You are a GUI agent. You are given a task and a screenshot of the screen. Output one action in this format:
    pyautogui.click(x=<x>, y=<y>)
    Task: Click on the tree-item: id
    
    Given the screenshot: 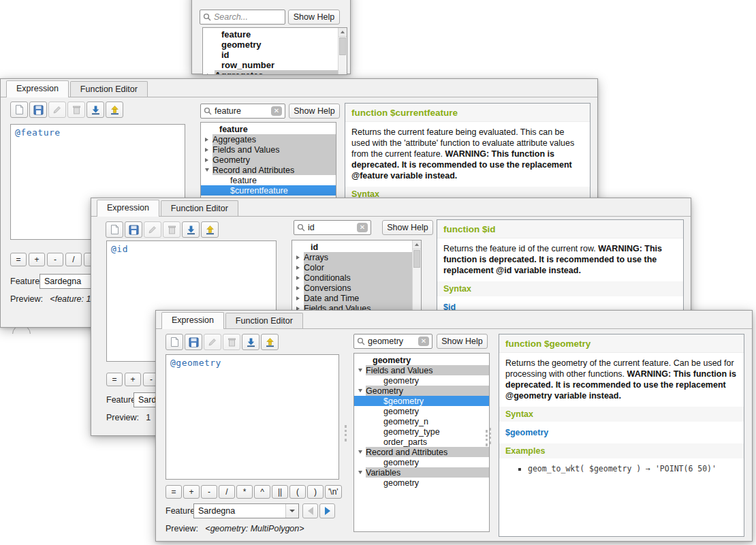 What is the action you would take?
    pyautogui.click(x=357, y=247)
    